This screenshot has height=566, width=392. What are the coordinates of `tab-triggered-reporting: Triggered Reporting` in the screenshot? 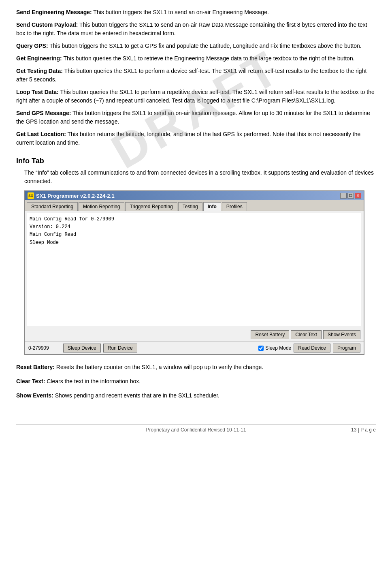 It's located at (151, 207).